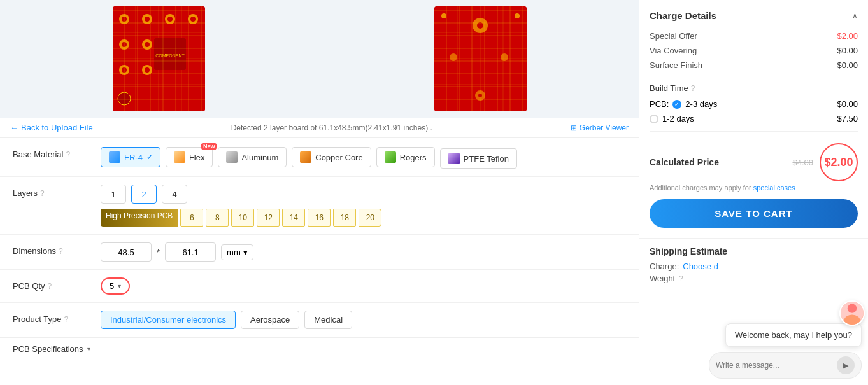 Image resolution: width=868 pixels, height=385 pixels. What do you see at coordinates (681, 279) in the screenshot?
I see `weight-help-icon: ?` at bounding box center [681, 279].